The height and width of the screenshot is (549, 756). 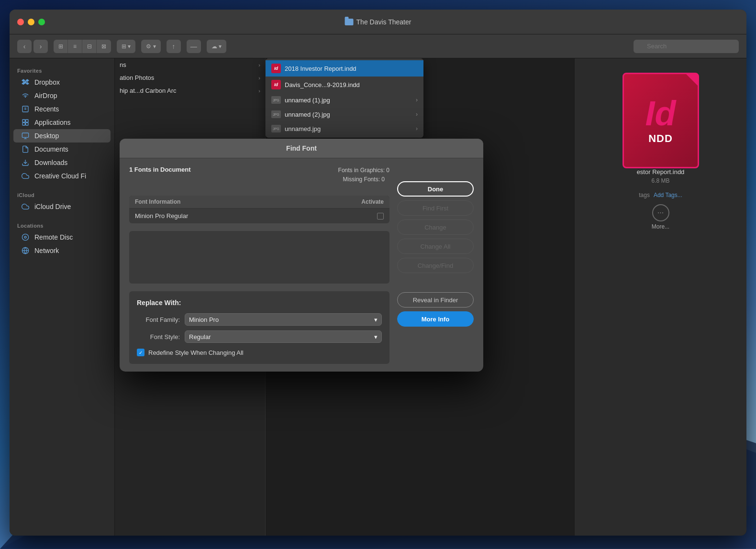 I want to click on dropdown-chevron-icon: ▾, so click(x=376, y=319).